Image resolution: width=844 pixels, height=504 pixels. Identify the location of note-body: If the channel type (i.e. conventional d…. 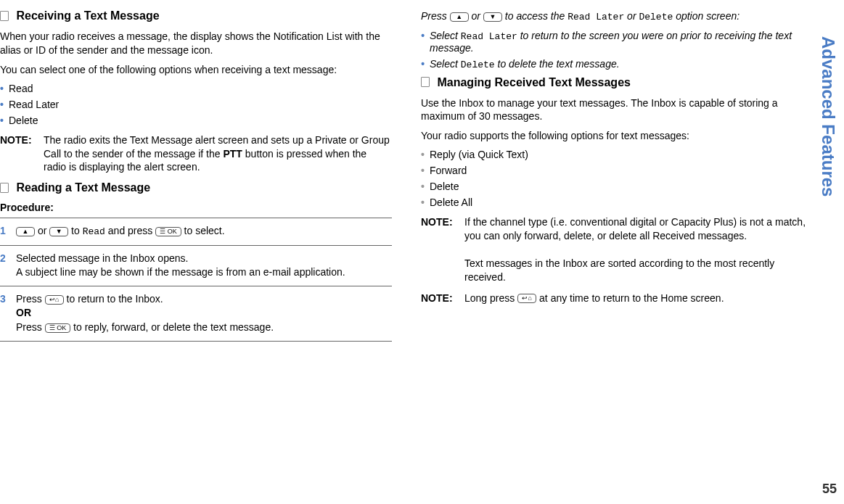
(639, 249).